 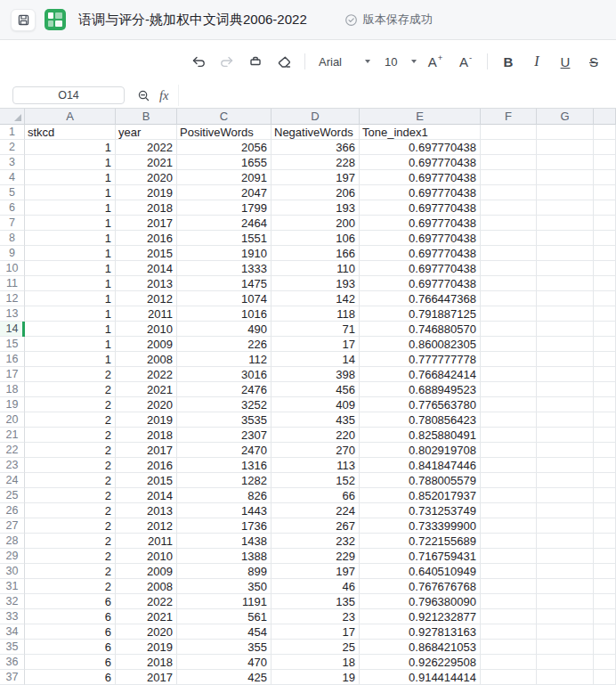 I want to click on cell-H23, so click(x=605, y=465).